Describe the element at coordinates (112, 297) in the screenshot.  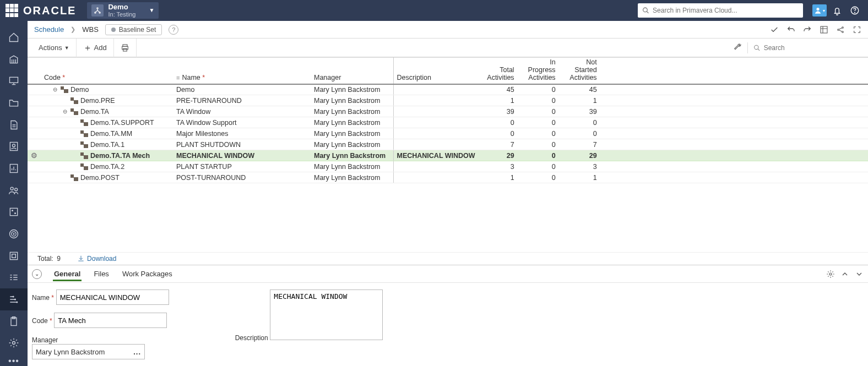
I see `input-name` at that location.